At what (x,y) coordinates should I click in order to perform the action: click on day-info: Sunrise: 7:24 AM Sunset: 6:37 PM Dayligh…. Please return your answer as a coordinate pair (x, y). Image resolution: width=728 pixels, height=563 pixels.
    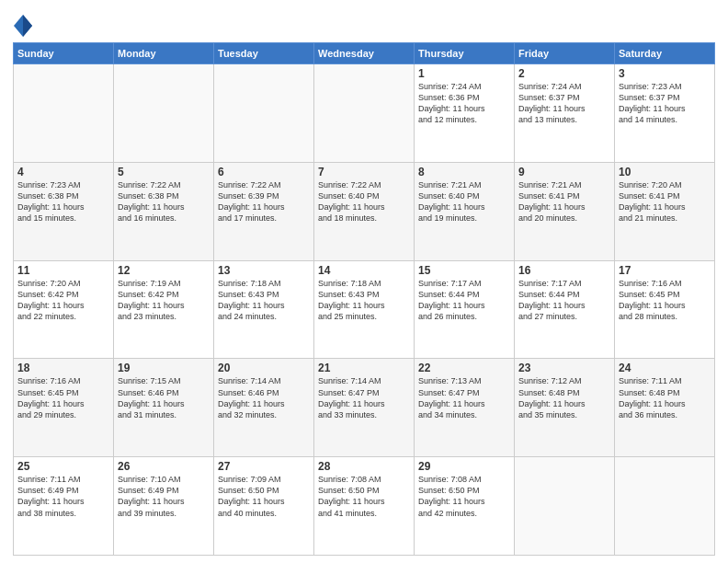
    Looking at the image, I should click on (564, 103).